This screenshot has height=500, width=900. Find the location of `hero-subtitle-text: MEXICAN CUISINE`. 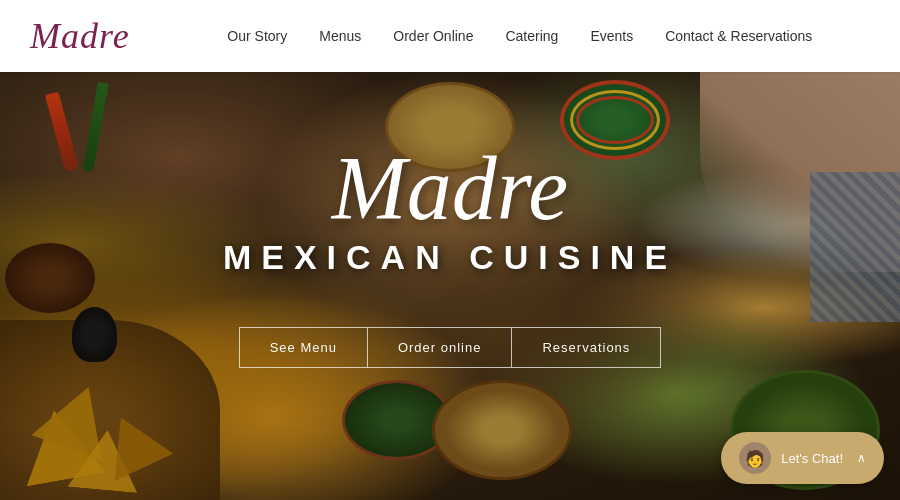

hero-subtitle-text: MEXICAN CUISINE is located at coordinates (450, 258).